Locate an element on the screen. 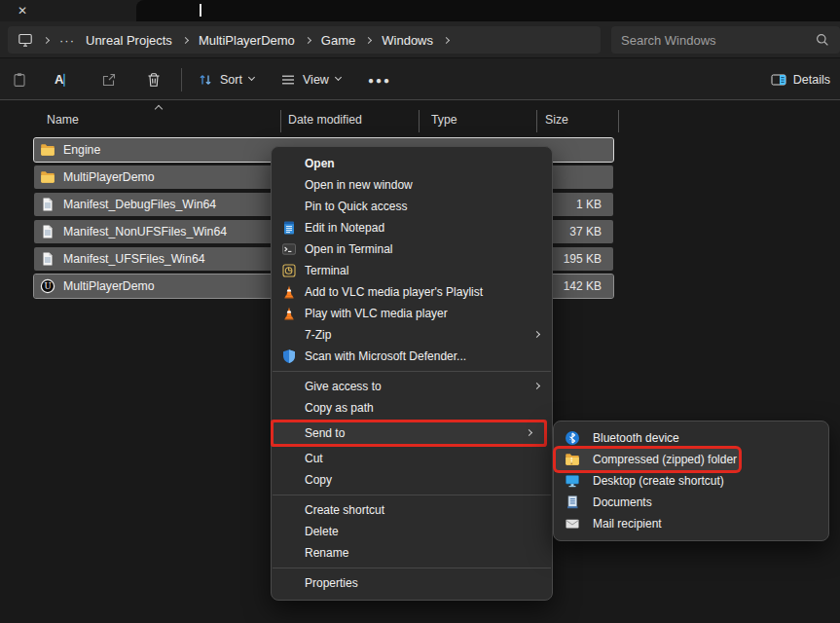 The height and width of the screenshot is (623, 840). file-size: 195 KB is located at coordinates (582, 259).